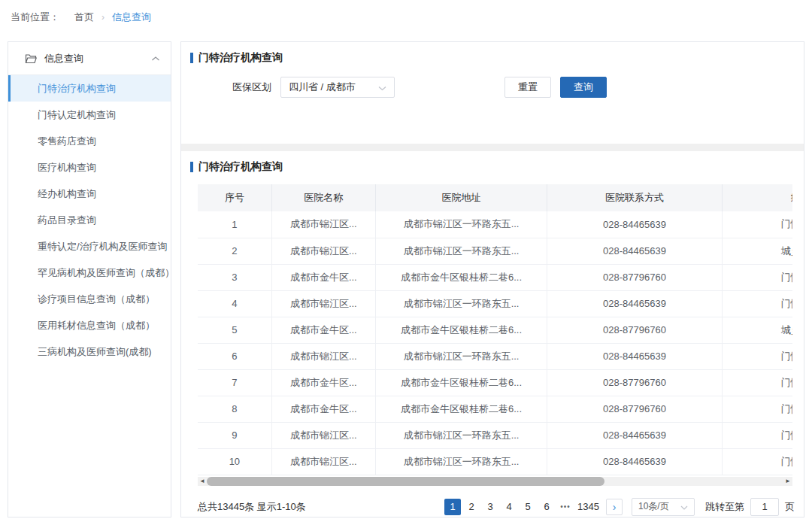 Image resolution: width=812 pixels, height=519 pixels. What do you see at coordinates (495, 481) in the screenshot?
I see `scrollbar-rail` at bounding box center [495, 481].